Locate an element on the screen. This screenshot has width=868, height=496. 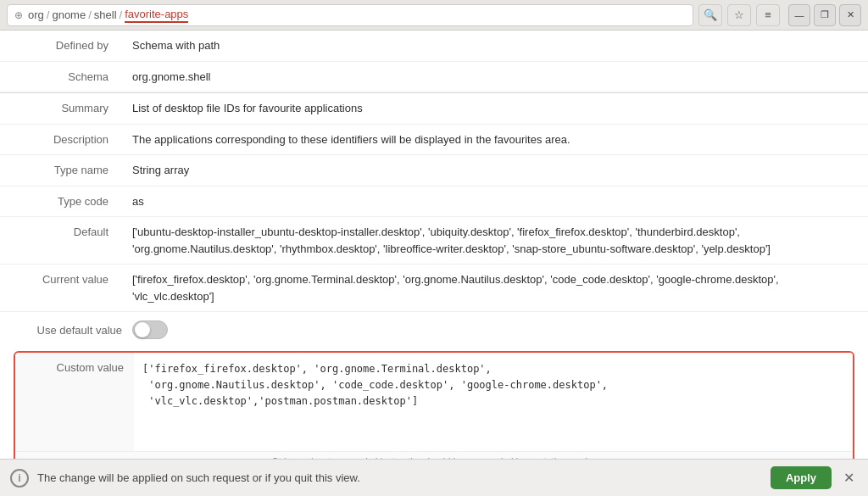
defined-by-label: Defined by is located at coordinates (59, 46).